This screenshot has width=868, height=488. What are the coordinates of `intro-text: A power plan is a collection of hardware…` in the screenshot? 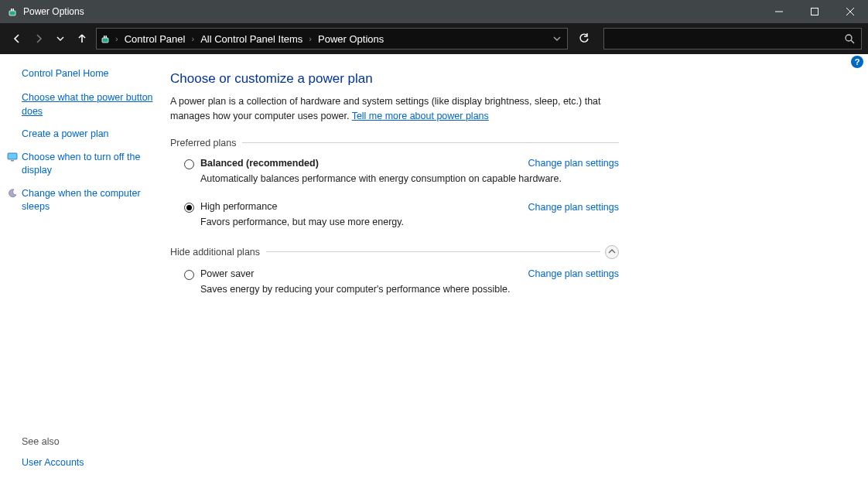 It's located at (395, 109).